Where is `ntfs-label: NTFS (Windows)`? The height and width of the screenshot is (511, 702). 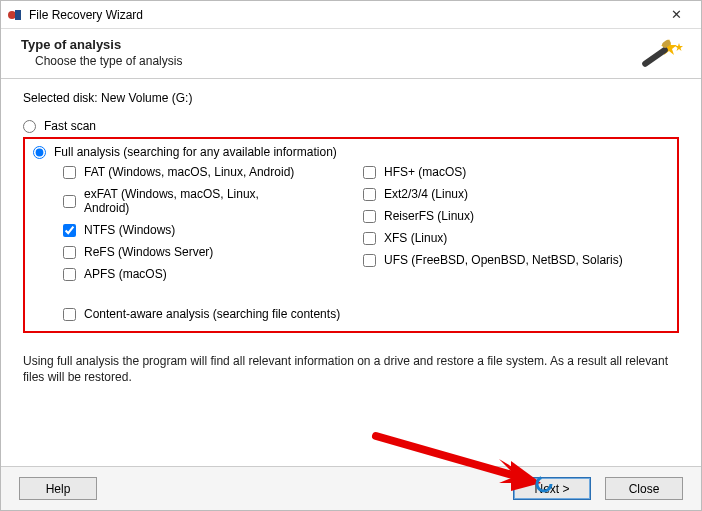 ntfs-label: NTFS (Windows) is located at coordinates (130, 230).